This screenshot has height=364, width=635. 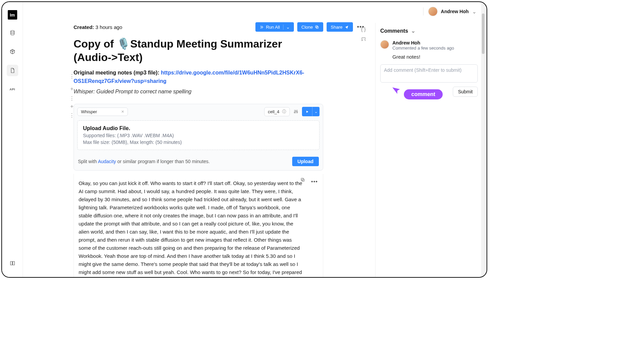 I want to click on braces-icon: { }, so click(x=363, y=29).